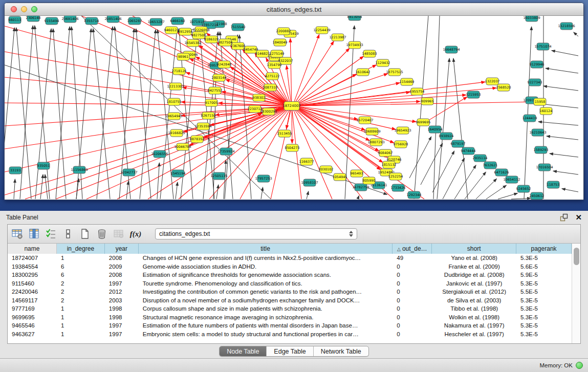 This screenshot has width=588, height=372. Describe the element at coordinates (340, 177) in the screenshot. I see `network-node: 1054945` at that location.